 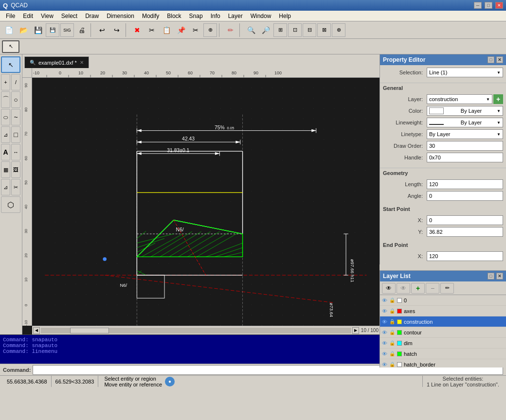 What do you see at coordinates (465, 111) in the screenshot?
I see `color-dropdown: By Layer ▼` at bounding box center [465, 111].